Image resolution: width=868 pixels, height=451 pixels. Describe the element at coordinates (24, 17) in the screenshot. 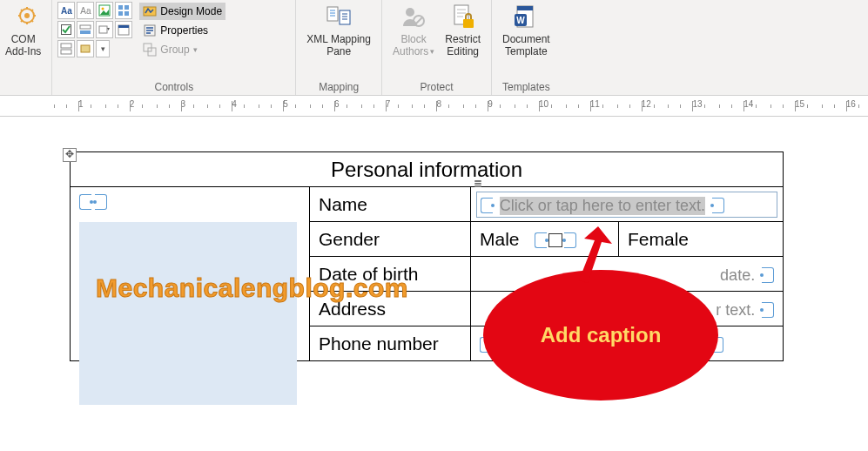

I see `gear-icon` at that location.